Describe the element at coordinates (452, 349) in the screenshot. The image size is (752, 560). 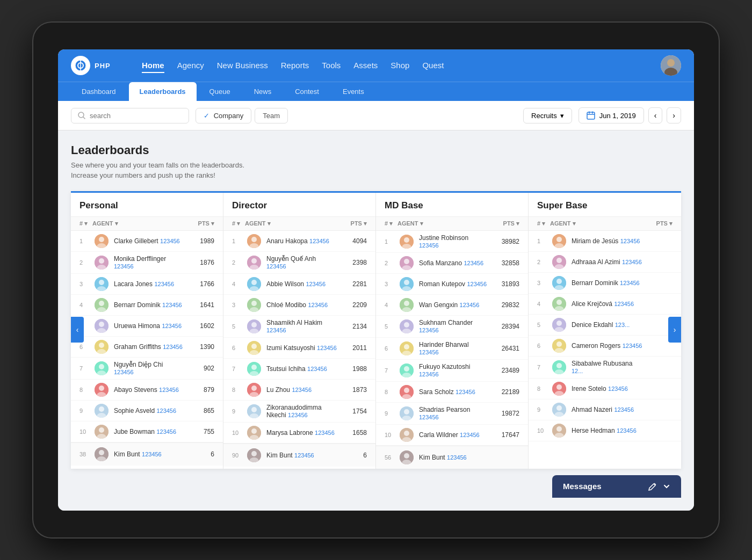
I see `table-row: 6 Harinder Bharwal 123456 26431` at that location.